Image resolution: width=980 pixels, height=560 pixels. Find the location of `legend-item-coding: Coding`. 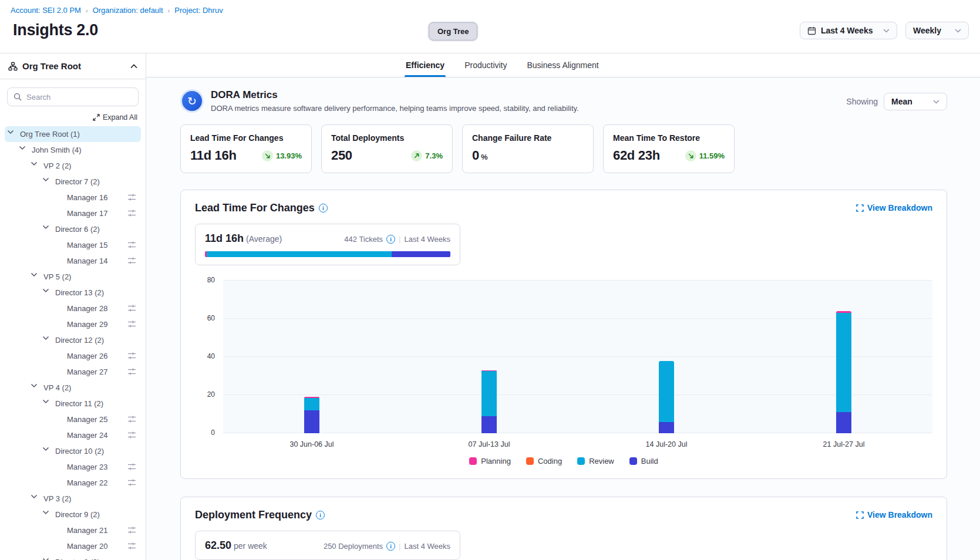

legend-item-coding: Coding is located at coordinates (544, 461).